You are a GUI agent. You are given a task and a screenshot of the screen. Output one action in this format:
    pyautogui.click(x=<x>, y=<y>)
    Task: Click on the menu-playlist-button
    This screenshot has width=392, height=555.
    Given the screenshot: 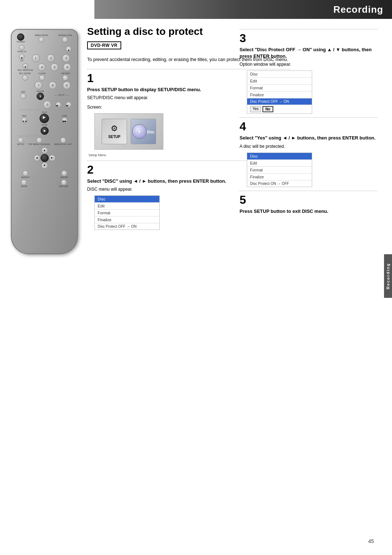 What is the action you would take?
    pyautogui.click(x=63, y=140)
    